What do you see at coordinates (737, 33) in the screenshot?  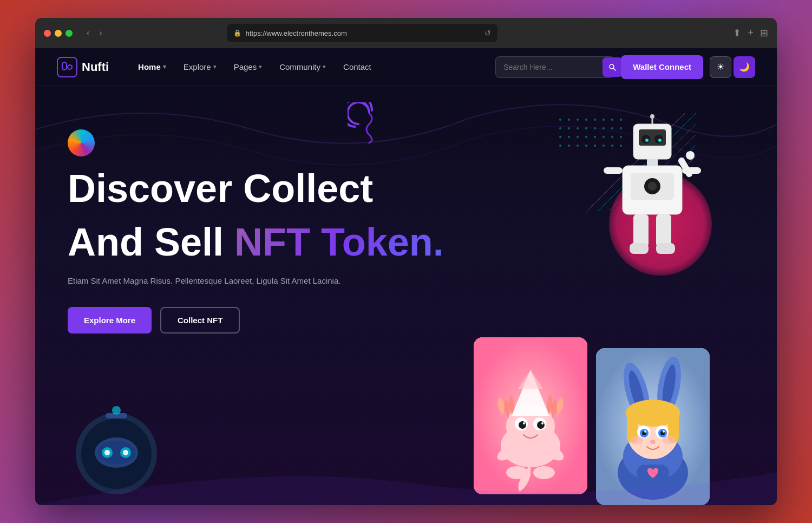 I see `share-icon: ⬆` at bounding box center [737, 33].